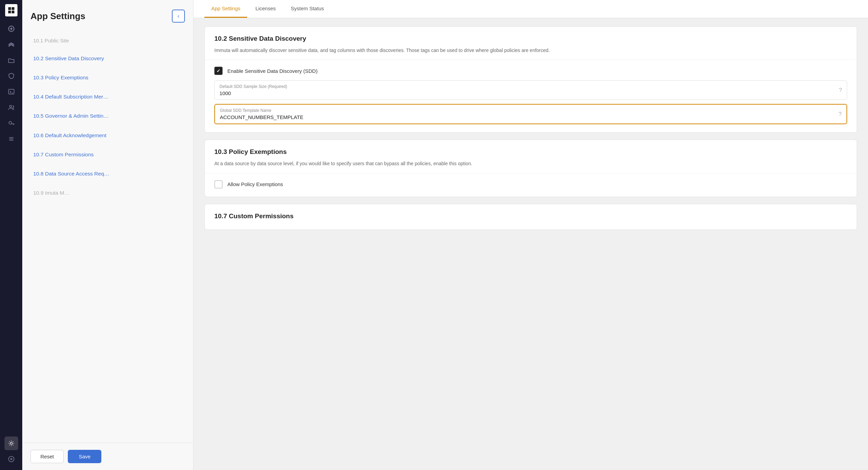 This screenshot has width=868, height=470. I want to click on sdd-sample-size-help-icon: ?, so click(840, 90).